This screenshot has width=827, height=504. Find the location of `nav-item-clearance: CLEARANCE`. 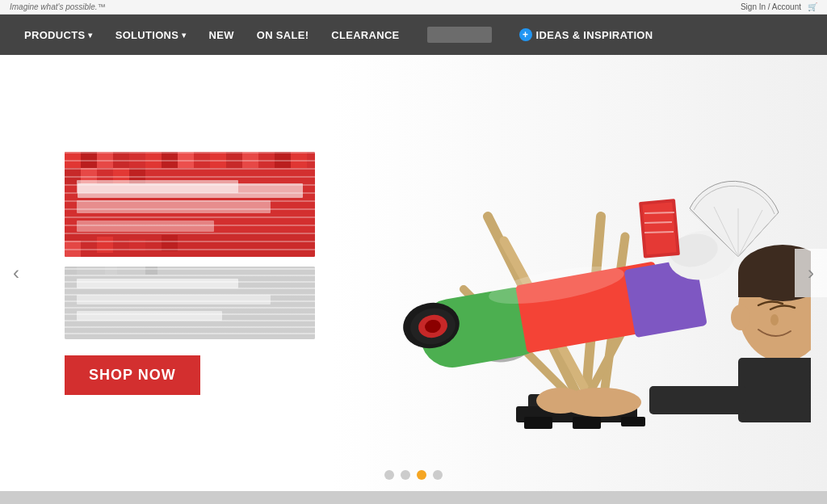

nav-item-clearance: CLEARANCE is located at coordinates (365, 35).